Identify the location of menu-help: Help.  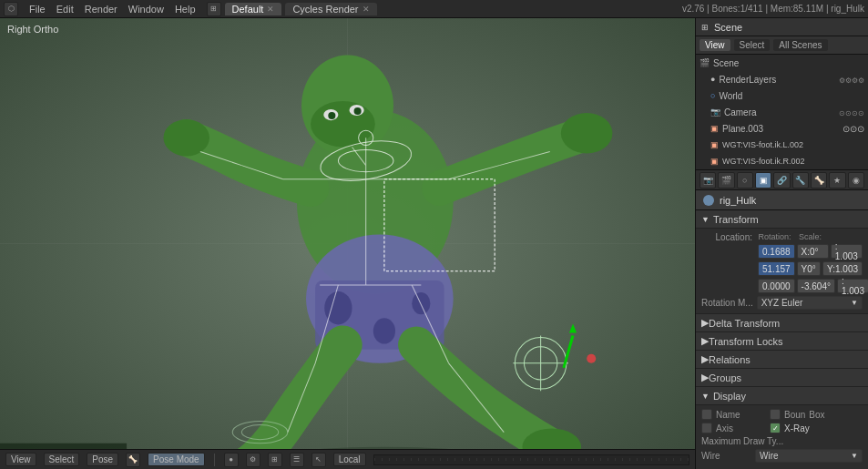
(186, 9).